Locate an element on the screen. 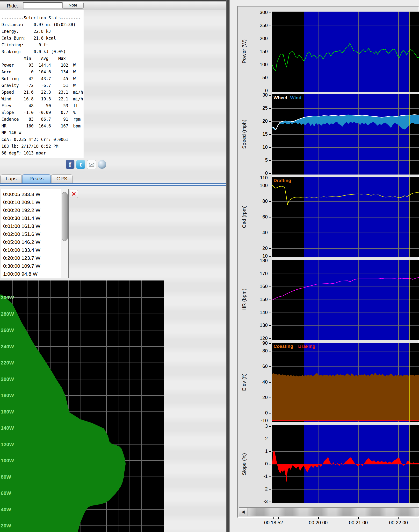  power-tick-label: 100 is located at coordinates (258, 65).